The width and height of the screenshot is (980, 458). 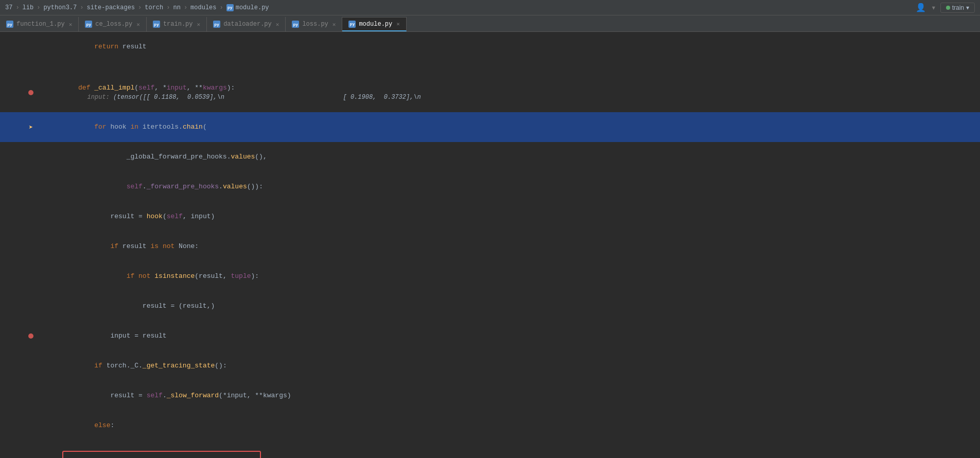 I want to click on breadcrumb-item-lib: lib, so click(x=28, y=8).